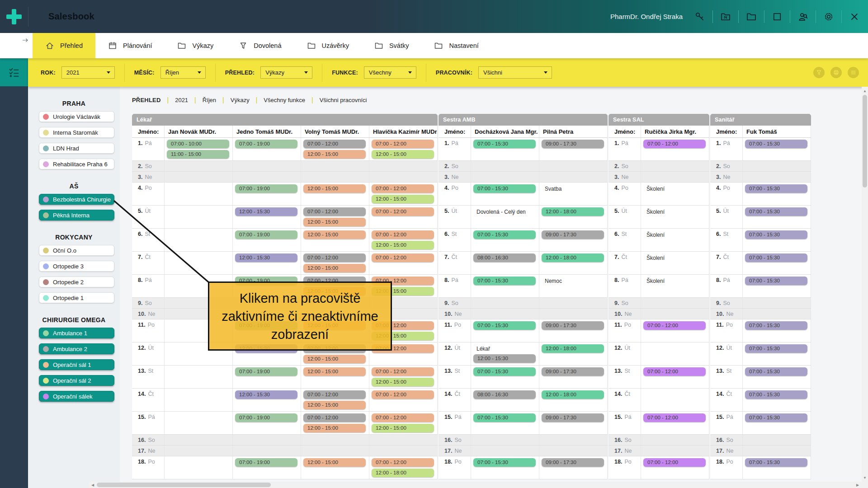  What do you see at coordinates (183, 72) in the screenshot?
I see `filter-select: Říjen` at bounding box center [183, 72].